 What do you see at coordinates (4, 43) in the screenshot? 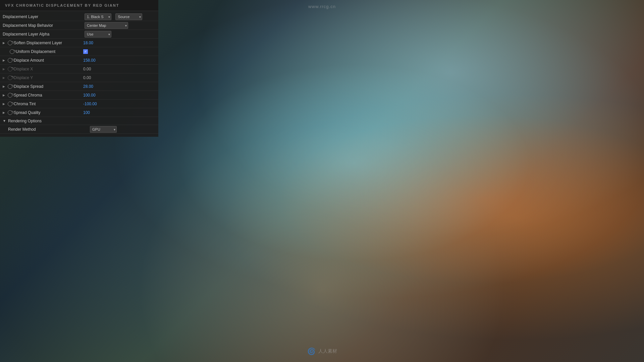
I see `soften-expand-arrow: ▶` at bounding box center [4, 43].